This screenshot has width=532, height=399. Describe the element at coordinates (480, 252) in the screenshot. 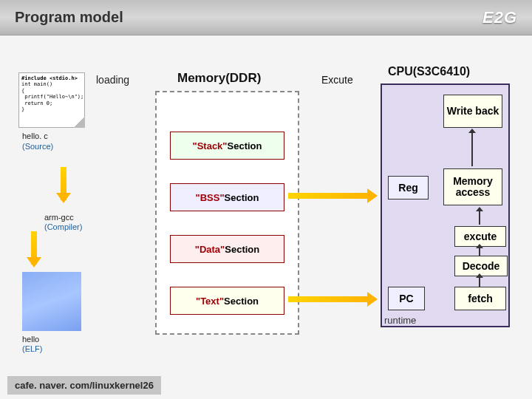

I see `arrow-dec-exc` at that location.